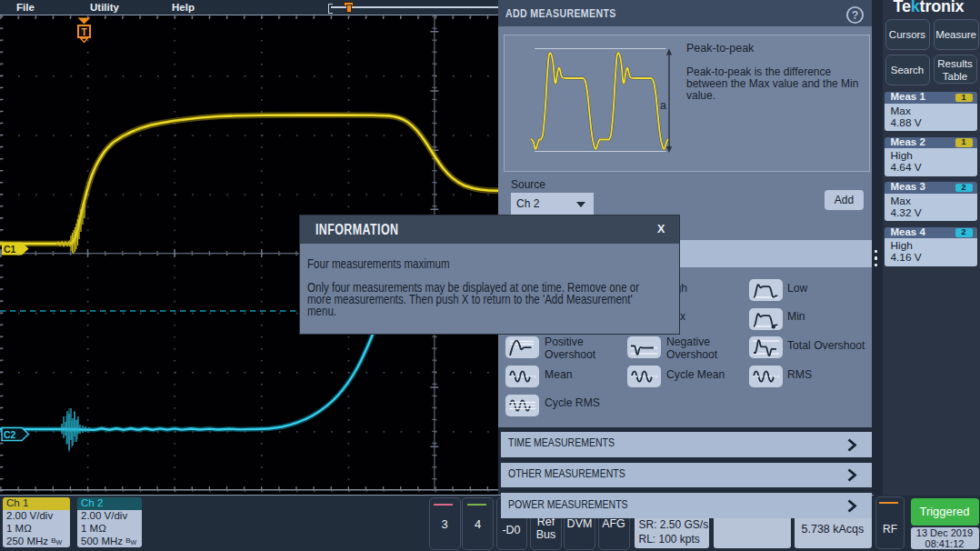  What do you see at coordinates (10, 435) in the screenshot?
I see `svg-text: C2` at bounding box center [10, 435].